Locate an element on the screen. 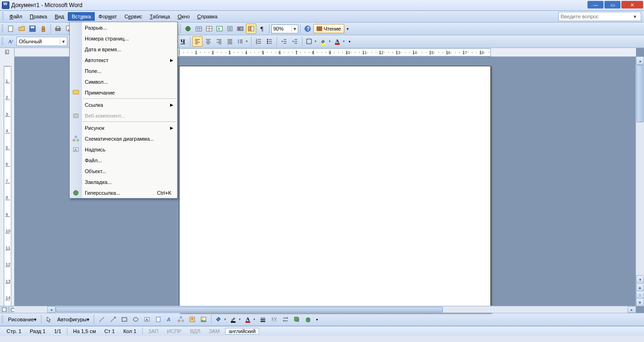 Image resolution: width=644 pixels, height=342 pixels. line-spacing-button: ▾ is located at coordinates (242, 41).